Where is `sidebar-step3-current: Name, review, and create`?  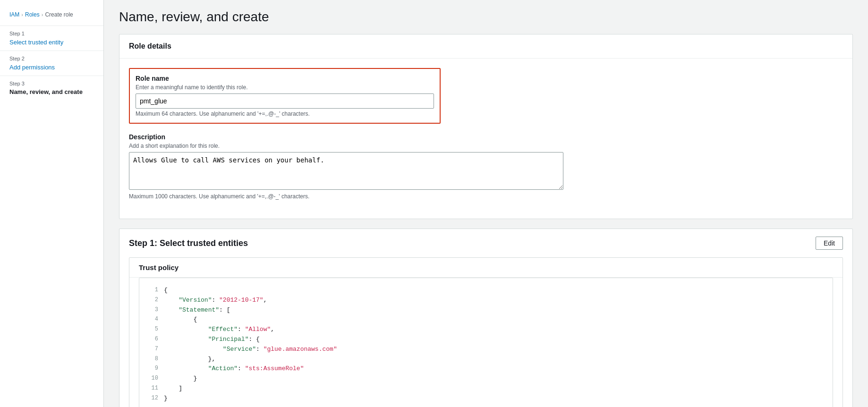
sidebar-step3-current: Name, review, and create is located at coordinates (52, 92).